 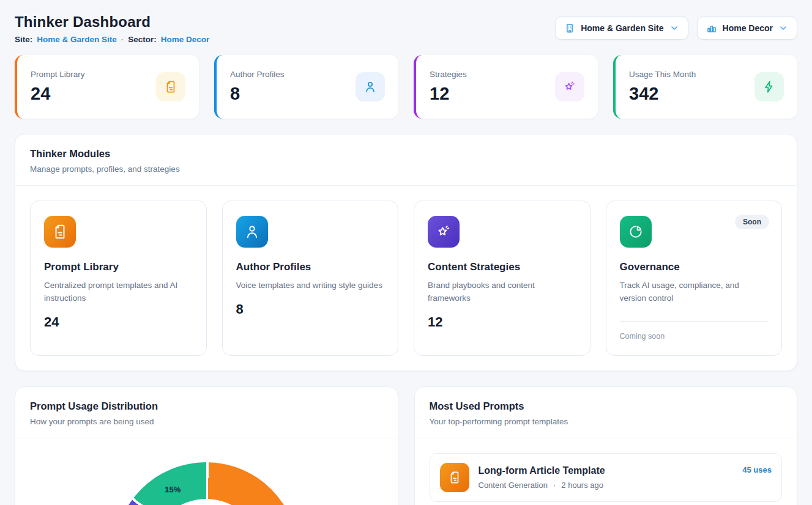 What do you see at coordinates (606, 413) in the screenshot?
I see `prompts-panel-header: Most Used Prompts Your top-performing pr…` at bounding box center [606, 413].